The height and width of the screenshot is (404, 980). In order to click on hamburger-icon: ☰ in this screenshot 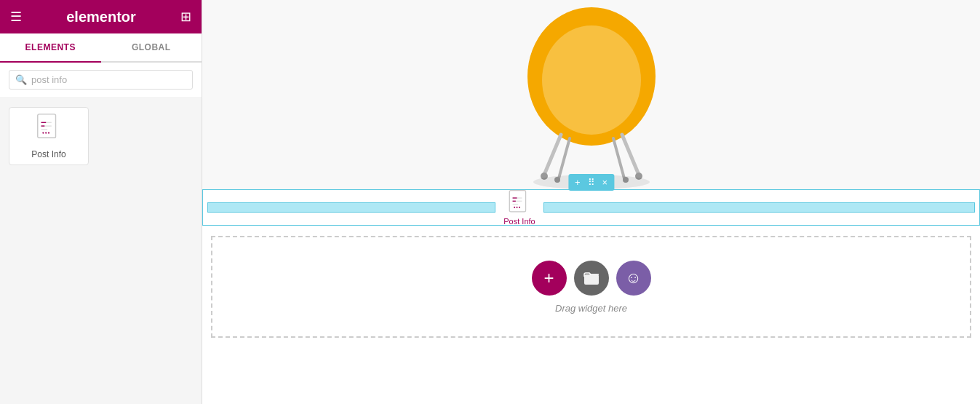, I will do `click(16, 17)`.